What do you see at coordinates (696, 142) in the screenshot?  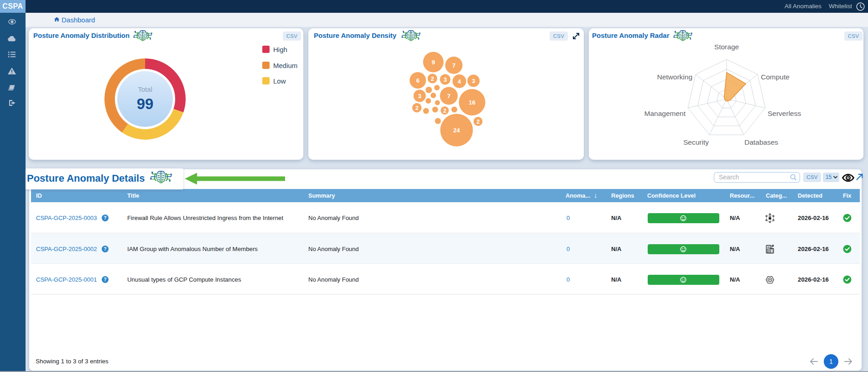 I see `svg-text: Security` at bounding box center [696, 142].